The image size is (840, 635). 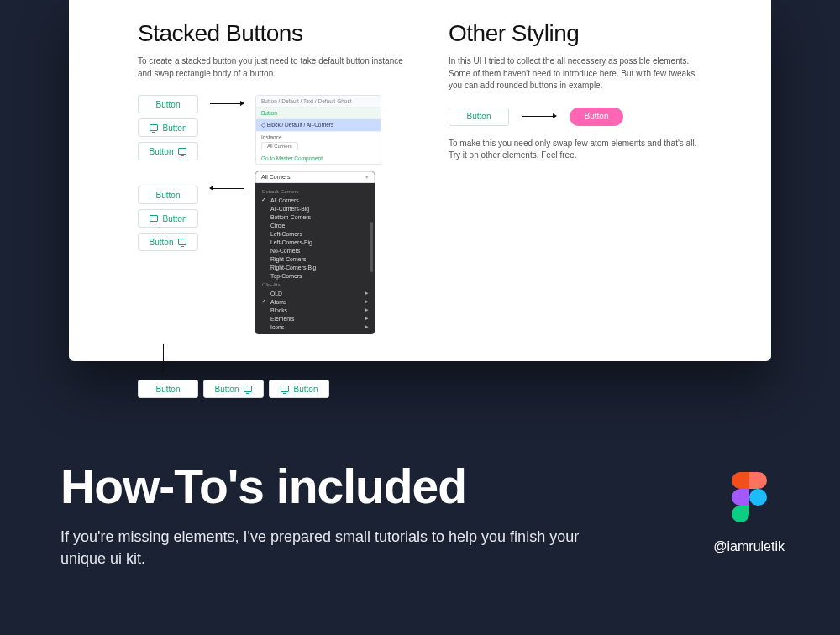 What do you see at coordinates (276, 389) in the screenshot?
I see `button-row: Button Button Button` at bounding box center [276, 389].